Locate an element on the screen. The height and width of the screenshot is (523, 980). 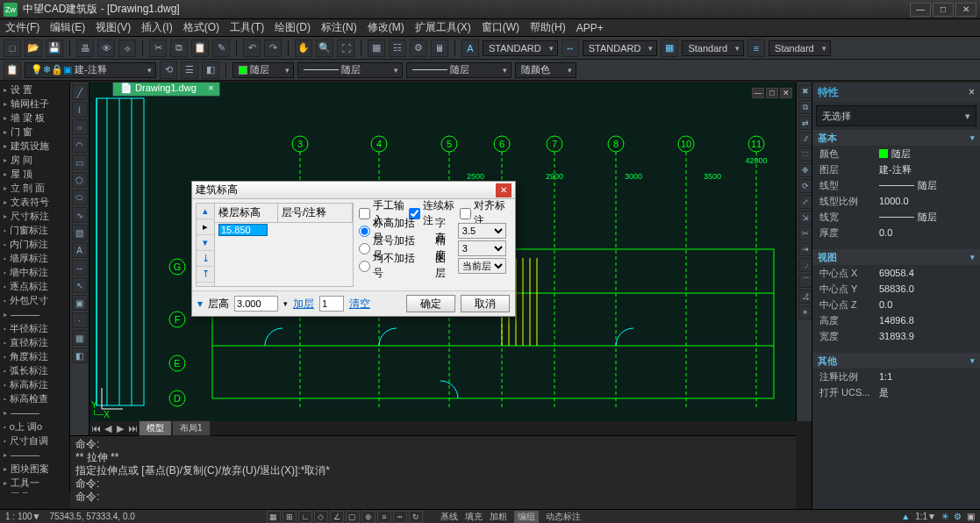
props-group-other: 其他 is located at coordinates (897, 361).